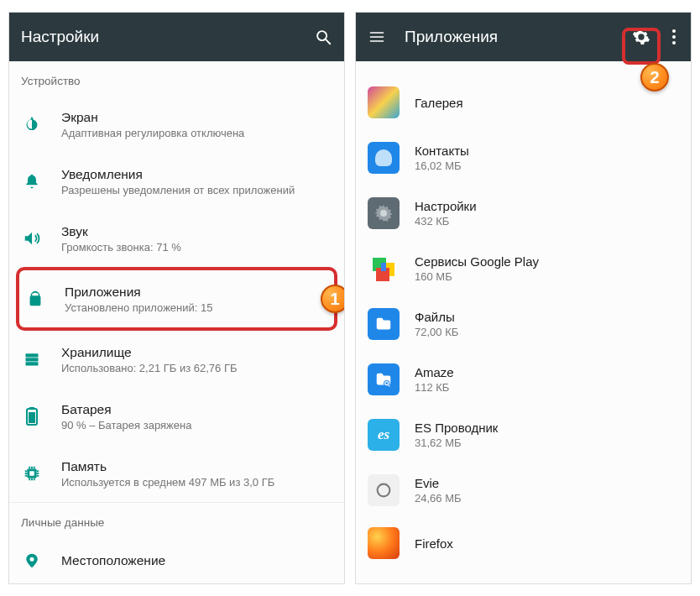 This screenshot has width=700, height=596. What do you see at coordinates (196, 482) in the screenshot?
I see `row-subtitle: Используется в среднем 497 МБ из 3,0 ГБ` at bounding box center [196, 482].